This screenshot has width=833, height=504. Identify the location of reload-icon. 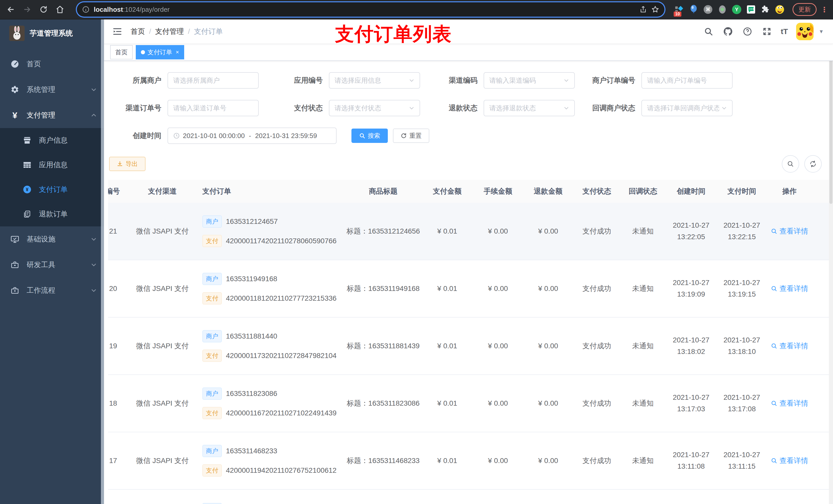
(44, 9).